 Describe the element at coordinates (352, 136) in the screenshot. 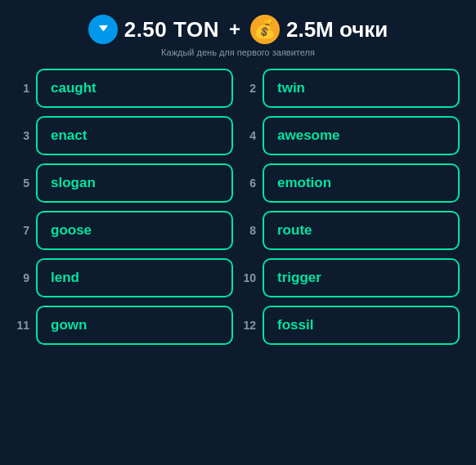

I see `word-item-4: 4awesome` at that location.